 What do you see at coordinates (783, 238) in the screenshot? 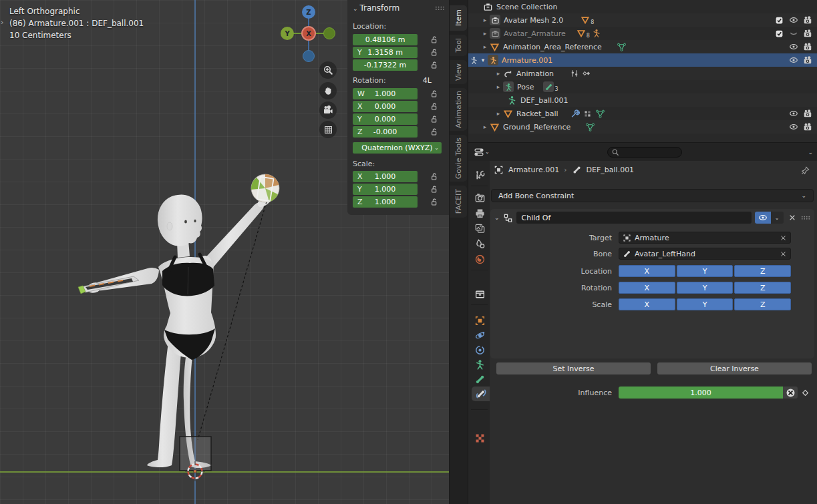
I see `clear-target-icon` at bounding box center [783, 238].